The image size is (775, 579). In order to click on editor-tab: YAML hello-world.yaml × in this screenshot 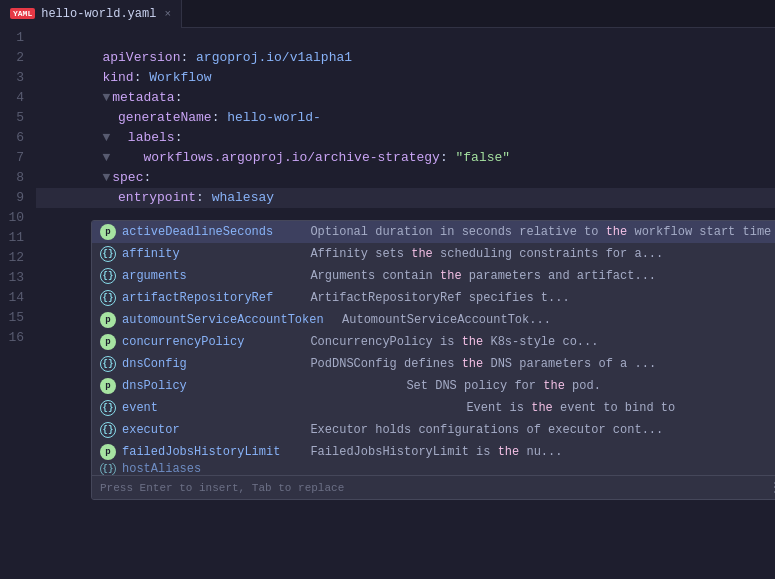, I will do `click(91, 14)`.